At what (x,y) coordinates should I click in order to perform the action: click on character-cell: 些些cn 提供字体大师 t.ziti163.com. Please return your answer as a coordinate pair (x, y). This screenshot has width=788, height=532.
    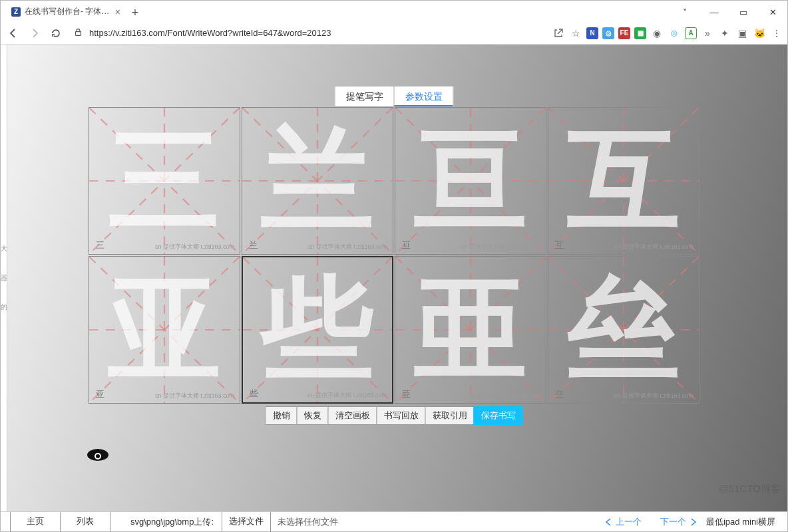
    Looking at the image, I should click on (317, 330).